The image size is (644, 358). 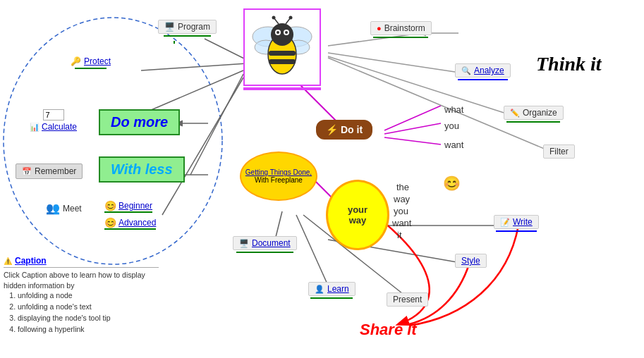 I want to click on do-more-label: Do more, so click(x=140, y=122).